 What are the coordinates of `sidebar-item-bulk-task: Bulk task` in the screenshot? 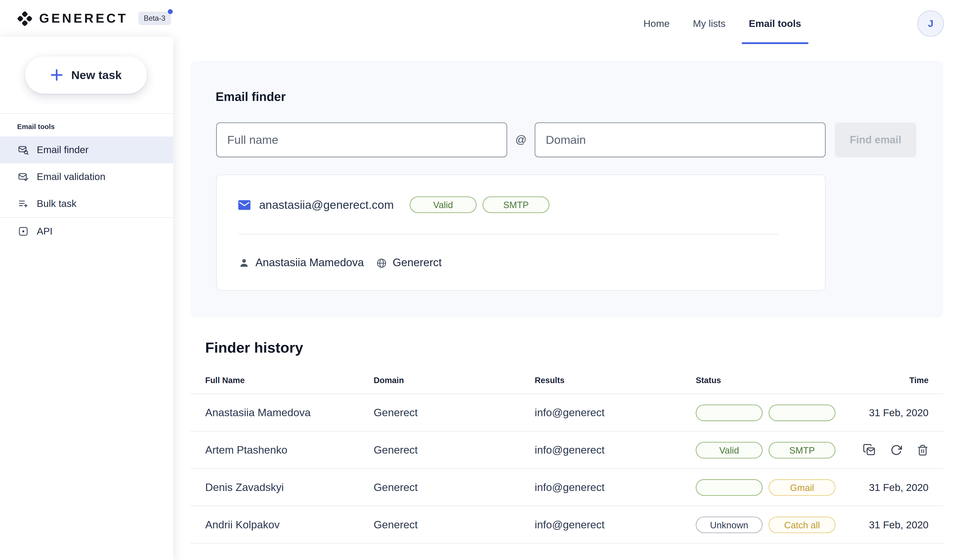 It's located at (87, 204).